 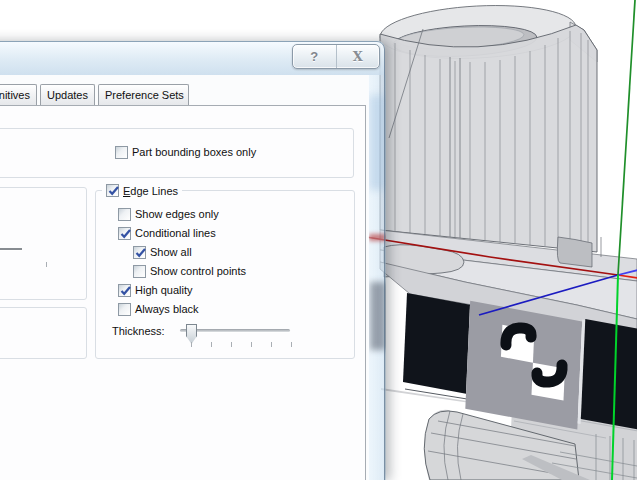 I want to click on checkbox-label: Always black, so click(x=167, y=309).